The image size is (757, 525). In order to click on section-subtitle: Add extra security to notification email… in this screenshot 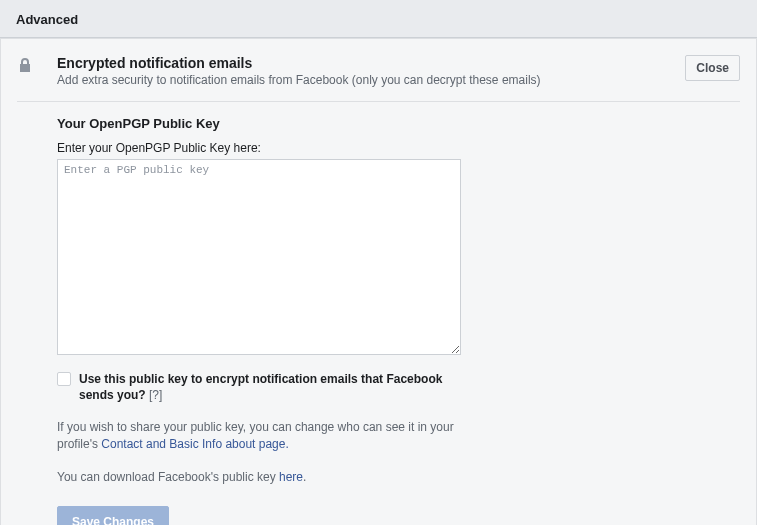, I will do `click(366, 80)`.